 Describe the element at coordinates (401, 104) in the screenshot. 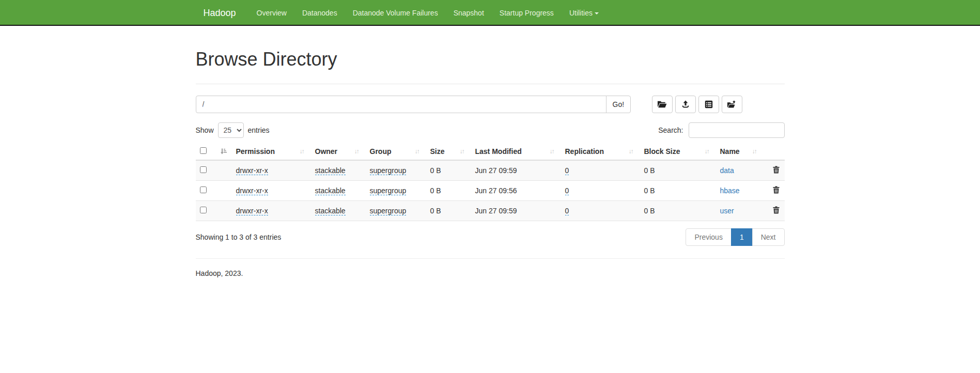

I see `directory-path-input` at that location.